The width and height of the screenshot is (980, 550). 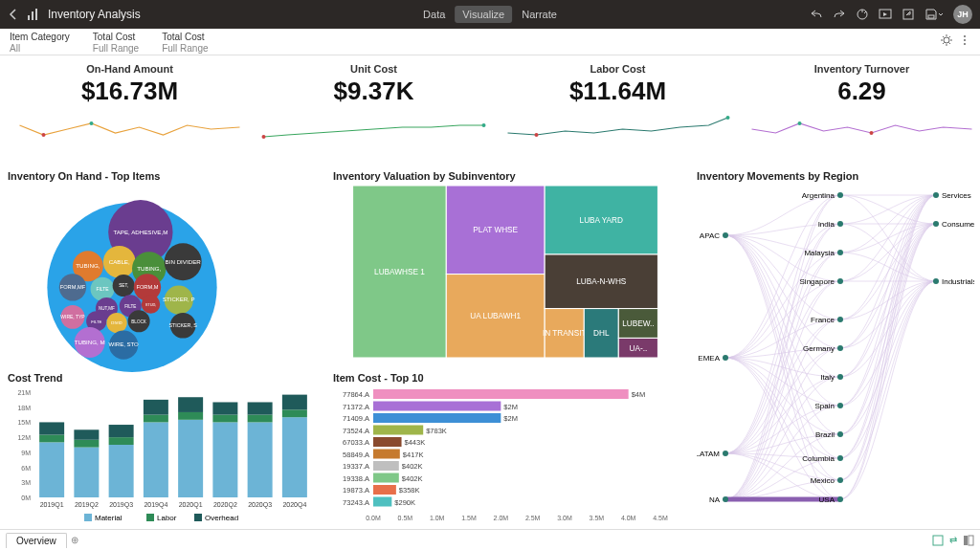 I want to click on svg-text: LUBA YARD, so click(x=601, y=220).